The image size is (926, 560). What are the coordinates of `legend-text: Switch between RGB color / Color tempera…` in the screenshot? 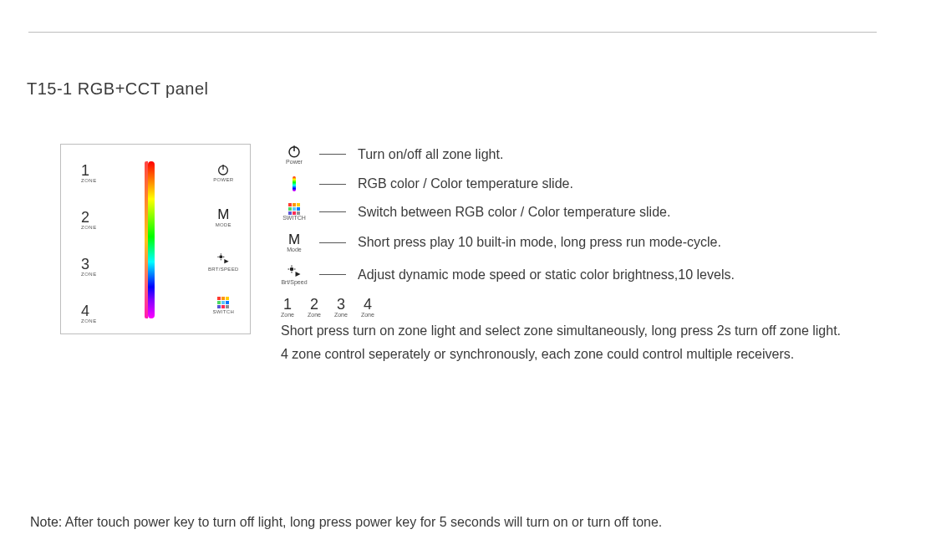 It's located at (514, 212).